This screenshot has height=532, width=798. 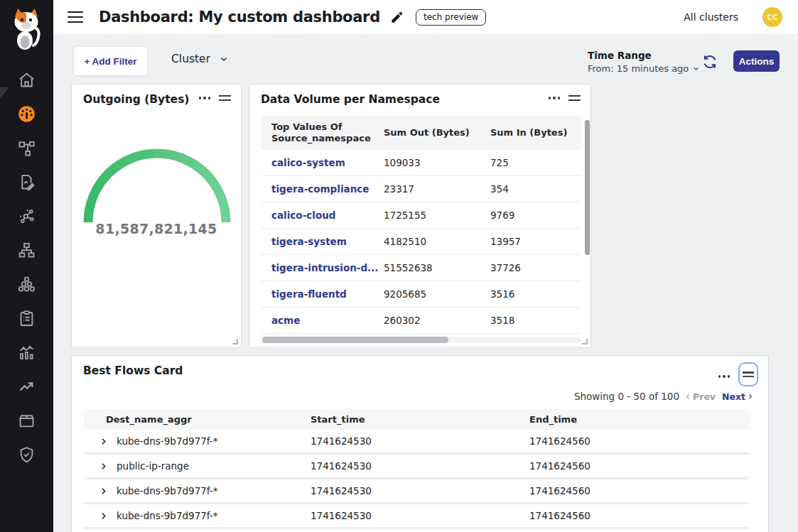 I want to click on namespace-link: tigera-system, so click(x=309, y=241).